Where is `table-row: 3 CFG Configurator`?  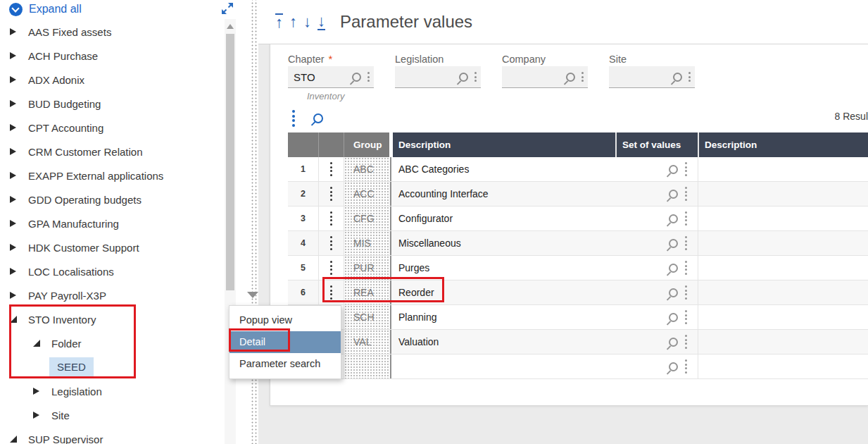
table-row: 3 CFG Configurator is located at coordinates (578, 218).